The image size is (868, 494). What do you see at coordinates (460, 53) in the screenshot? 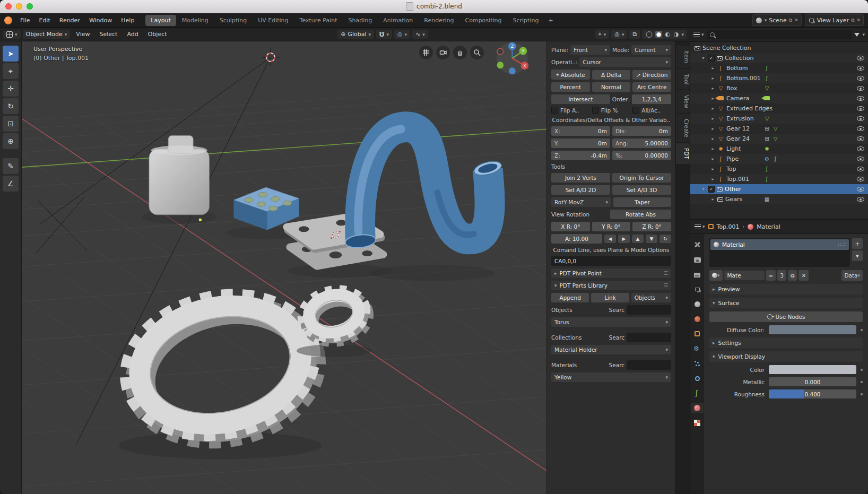
I see `pan-view-button` at bounding box center [460, 53].